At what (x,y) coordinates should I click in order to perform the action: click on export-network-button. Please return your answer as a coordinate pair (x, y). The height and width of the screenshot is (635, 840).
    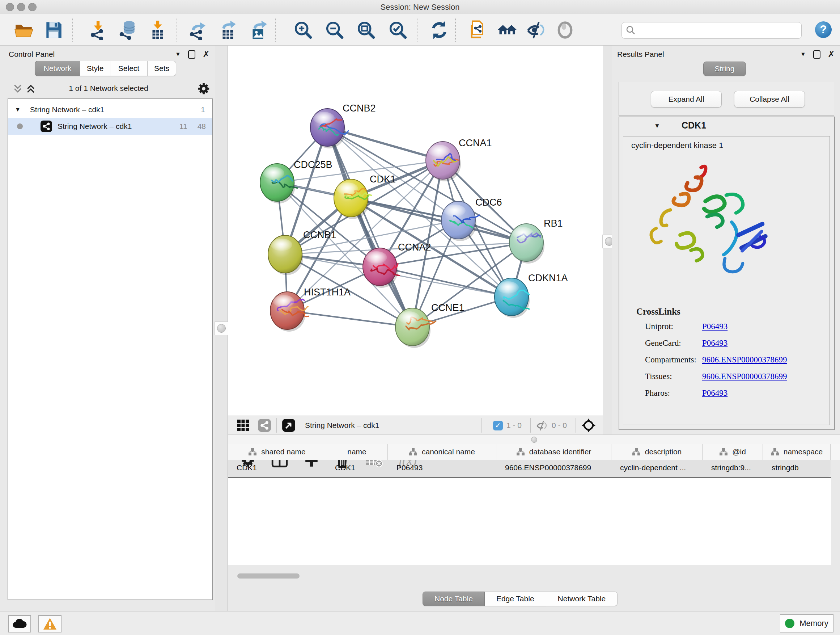
    Looking at the image, I should click on (197, 30).